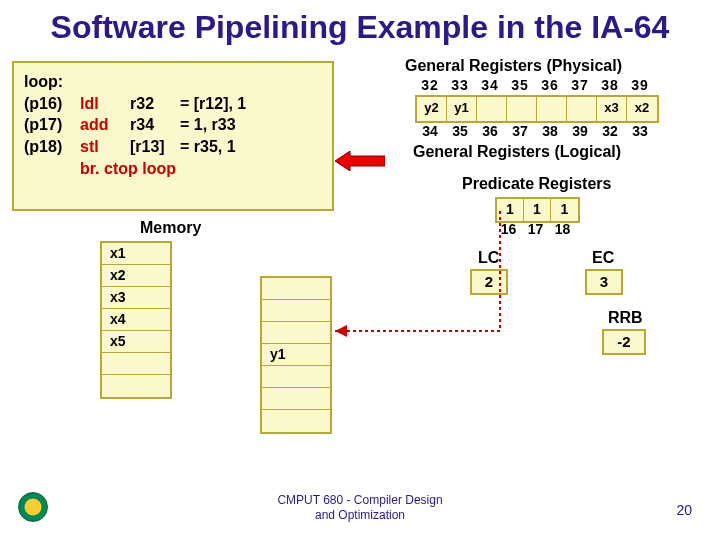  Describe the element at coordinates (155, 125) in the screenshot. I see `code-arg1a: r34` at that location.